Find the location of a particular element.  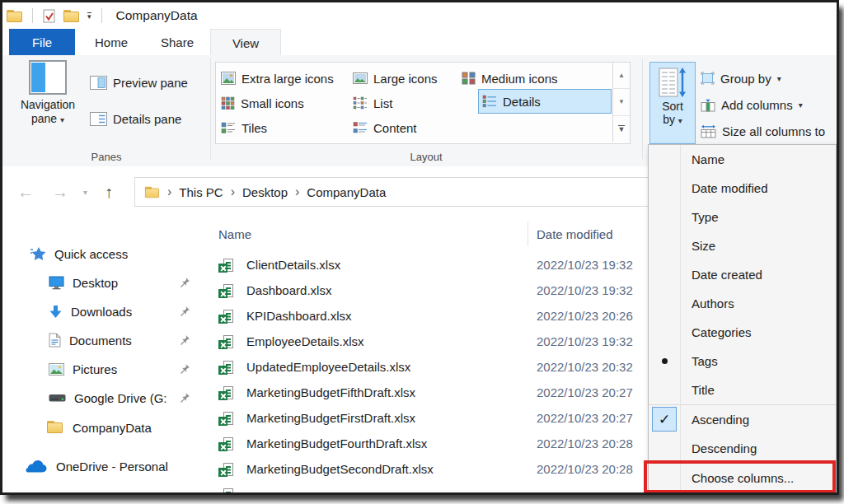

gallery-scroll-down-button: ▼ is located at coordinates (621, 102).